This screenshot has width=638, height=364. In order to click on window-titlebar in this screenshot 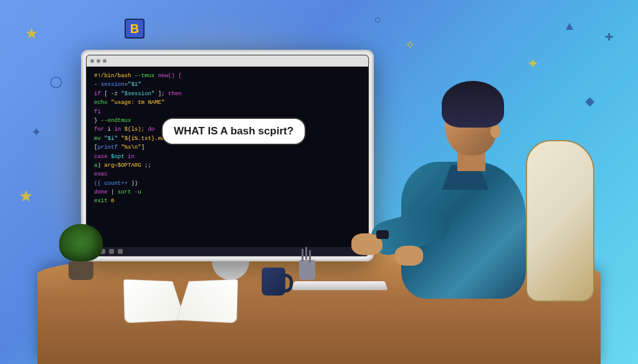, I will do `click(227, 61)`.